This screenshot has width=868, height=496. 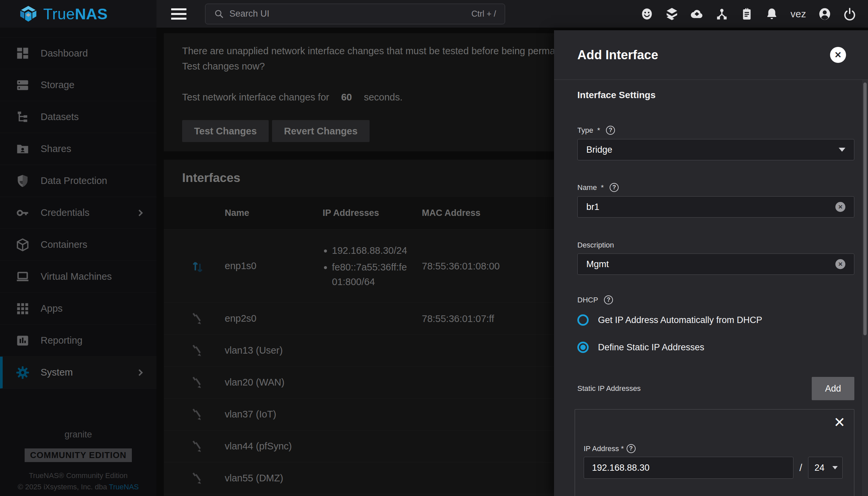 What do you see at coordinates (716, 150) in the screenshot?
I see `type-select: Bridge` at bounding box center [716, 150].